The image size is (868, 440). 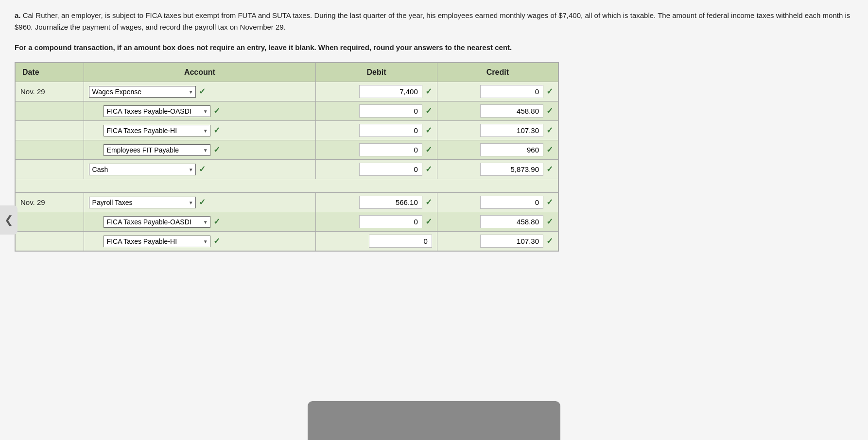 I want to click on instruction-text: For a compound transaction, if an amount…, so click(x=434, y=48).